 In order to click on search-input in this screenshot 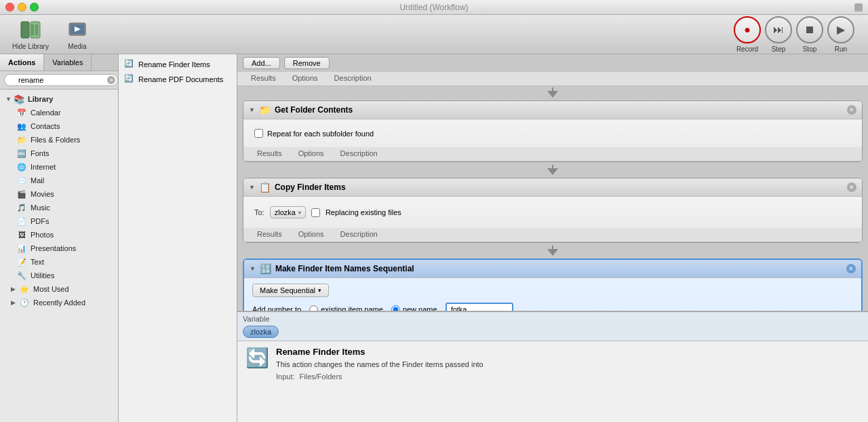, I will do `click(61, 80)`.